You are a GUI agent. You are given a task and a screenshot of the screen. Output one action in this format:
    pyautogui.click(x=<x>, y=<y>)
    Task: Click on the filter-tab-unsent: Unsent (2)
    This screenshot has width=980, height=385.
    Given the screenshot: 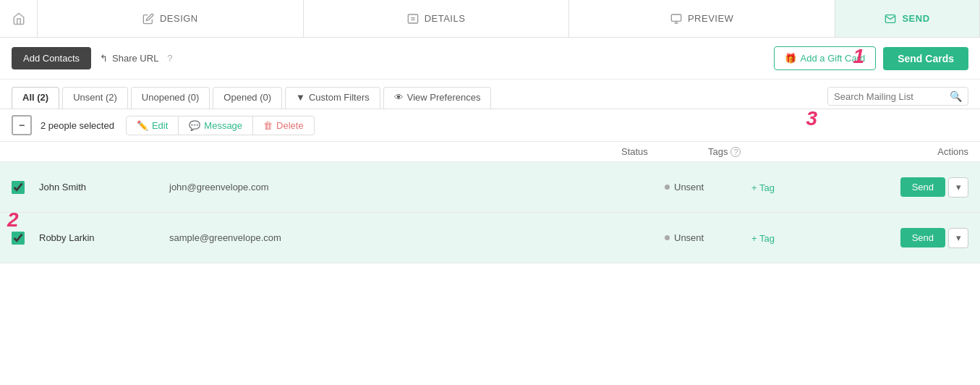 What is the action you would take?
    pyautogui.click(x=95, y=98)
    